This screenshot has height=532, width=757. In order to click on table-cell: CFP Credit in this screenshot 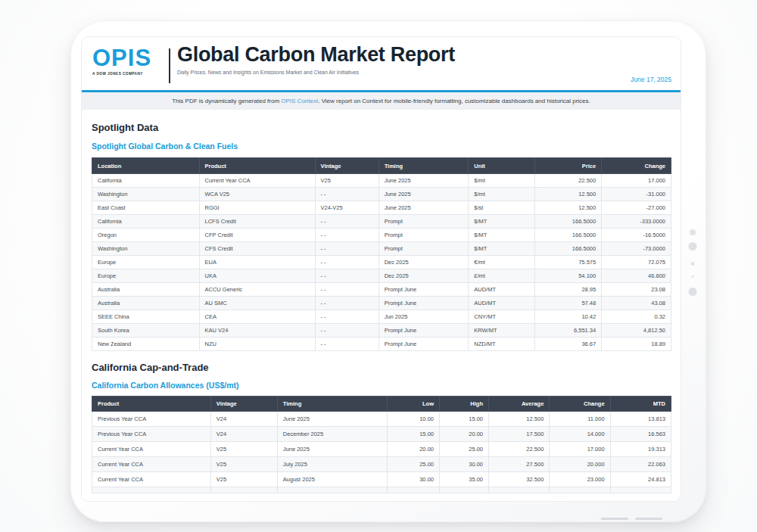, I will do `click(257, 235)`.